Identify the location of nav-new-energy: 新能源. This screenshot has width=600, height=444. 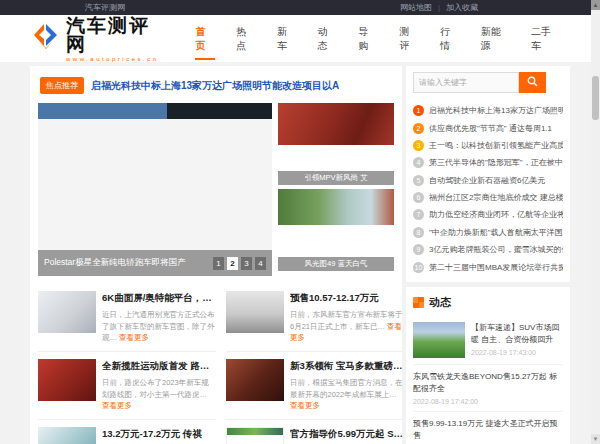
(495, 39).